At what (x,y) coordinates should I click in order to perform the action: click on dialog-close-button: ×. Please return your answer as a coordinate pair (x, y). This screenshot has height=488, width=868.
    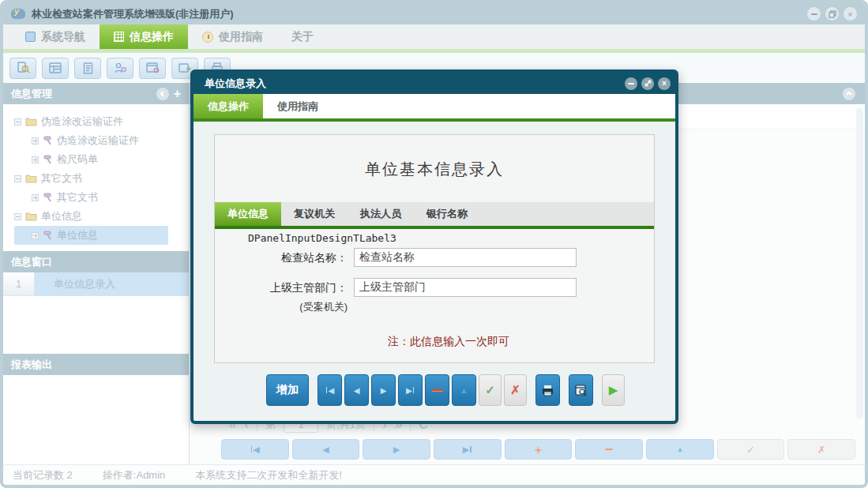
    Looking at the image, I should click on (664, 84).